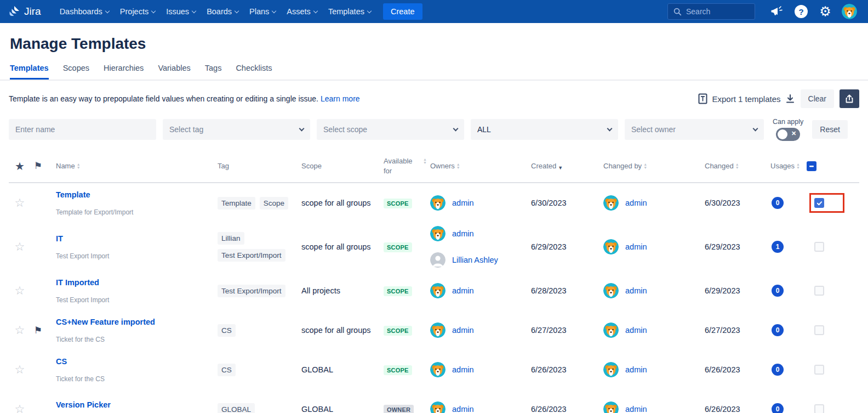 Image resolution: width=868 pixels, height=413 pixels. Describe the element at coordinates (76, 71) in the screenshot. I see `tab-scopes: Scopes` at that location.